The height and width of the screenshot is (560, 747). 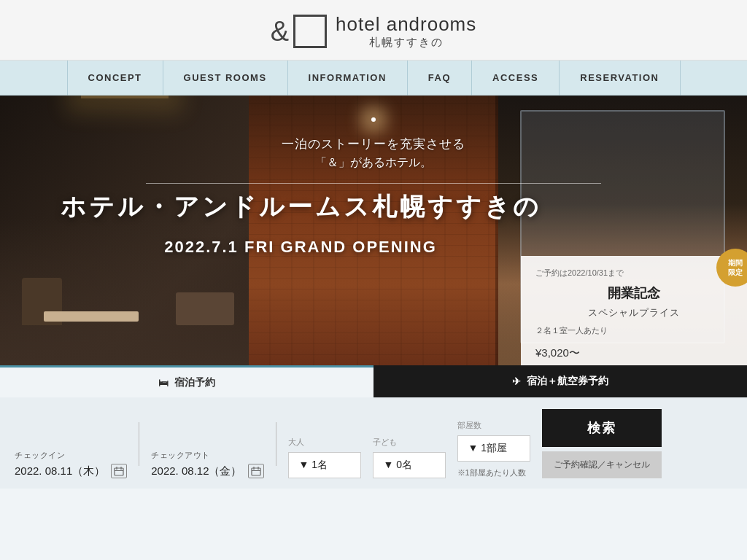 What do you see at coordinates (280, 31) in the screenshot?
I see `ampersand-icon: &` at bounding box center [280, 31].